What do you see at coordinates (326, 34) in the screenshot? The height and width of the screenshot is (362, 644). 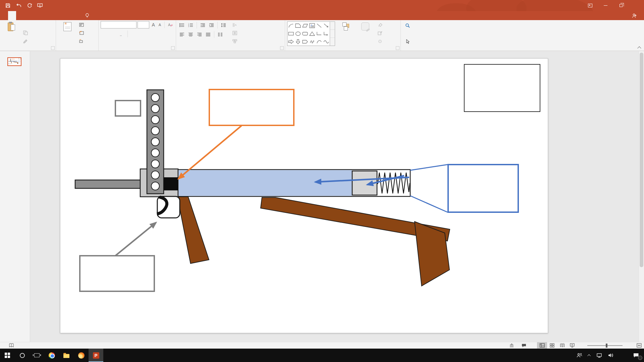 I see `shape-elbow-arrow-icon` at bounding box center [326, 34].